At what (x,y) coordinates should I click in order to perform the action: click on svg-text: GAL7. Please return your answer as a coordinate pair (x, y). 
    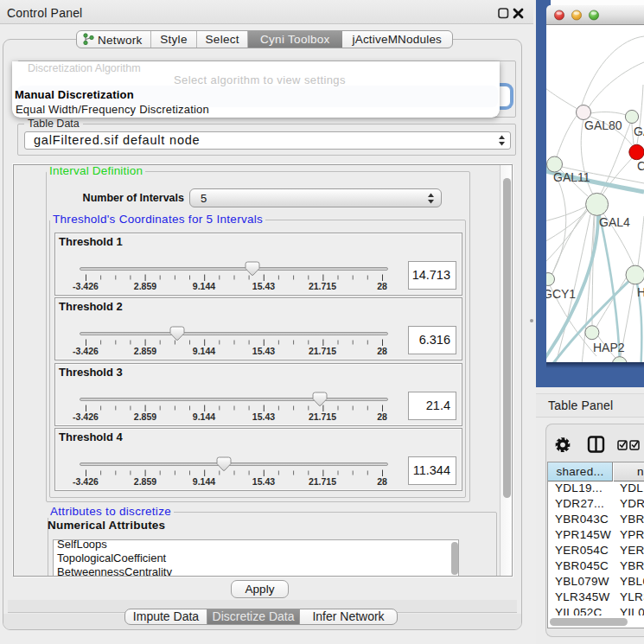
    Looking at the image, I should click on (639, 131).